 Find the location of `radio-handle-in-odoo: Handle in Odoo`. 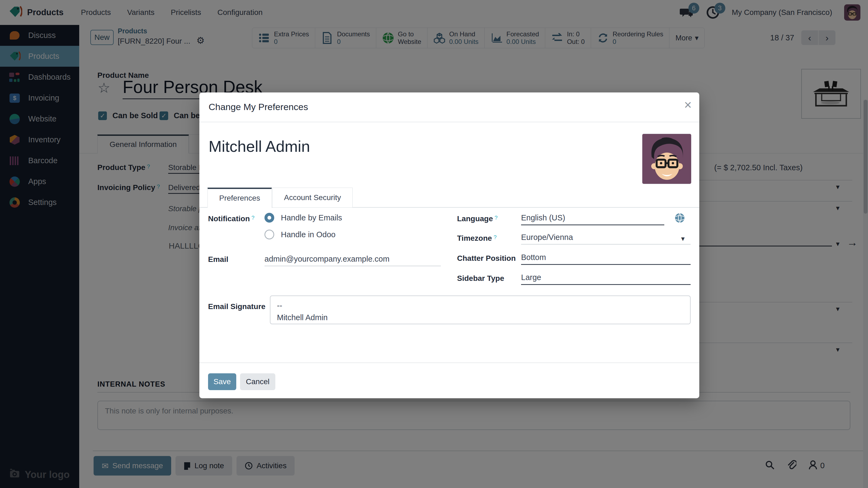

radio-handle-in-odoo: Handle in Odoo is located at coordinates (300, 234).